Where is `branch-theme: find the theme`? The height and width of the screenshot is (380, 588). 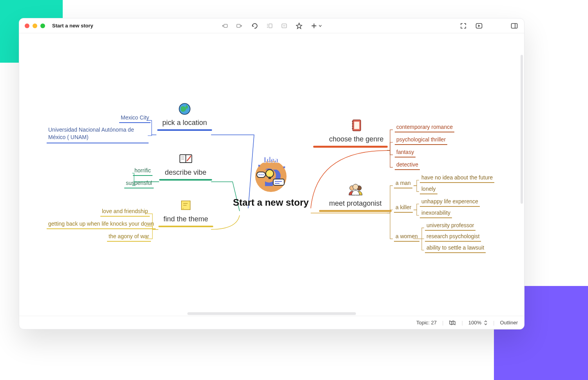 branch-theme: find the theme is located at coordinates (186, 213).